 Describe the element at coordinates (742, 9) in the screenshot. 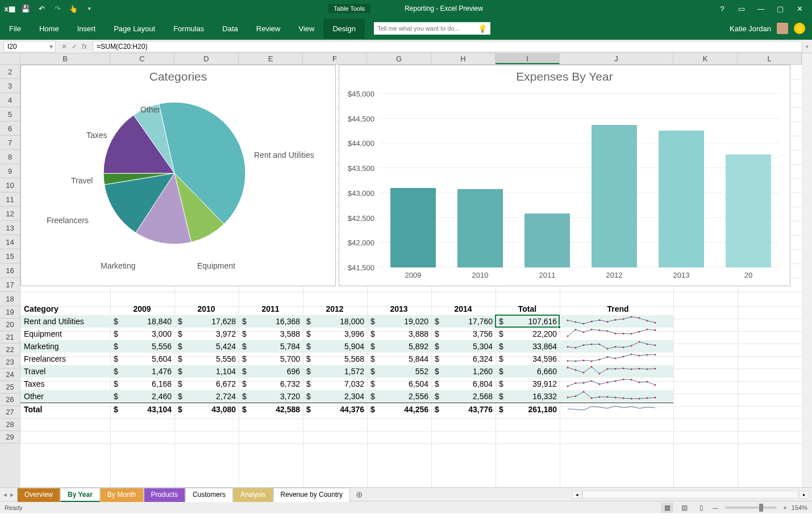

I see `ribbon-options-icon: ▭` at that location.